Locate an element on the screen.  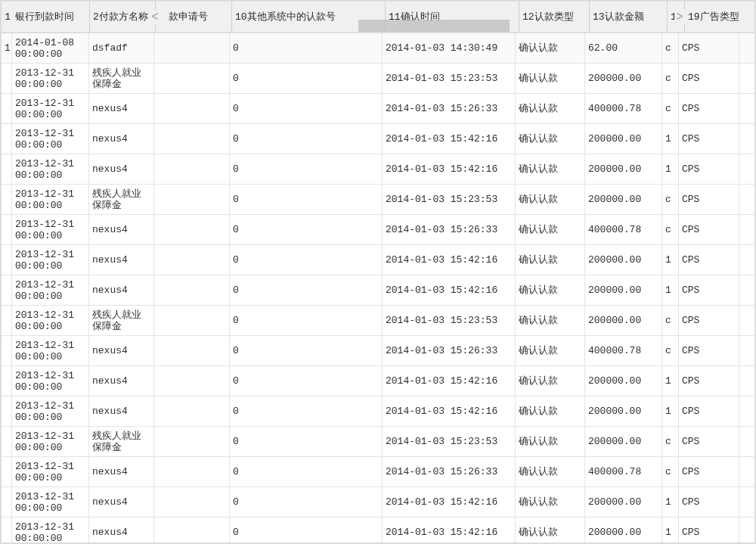
cell-payer: dsfadf is located at coordinates (122, 48).